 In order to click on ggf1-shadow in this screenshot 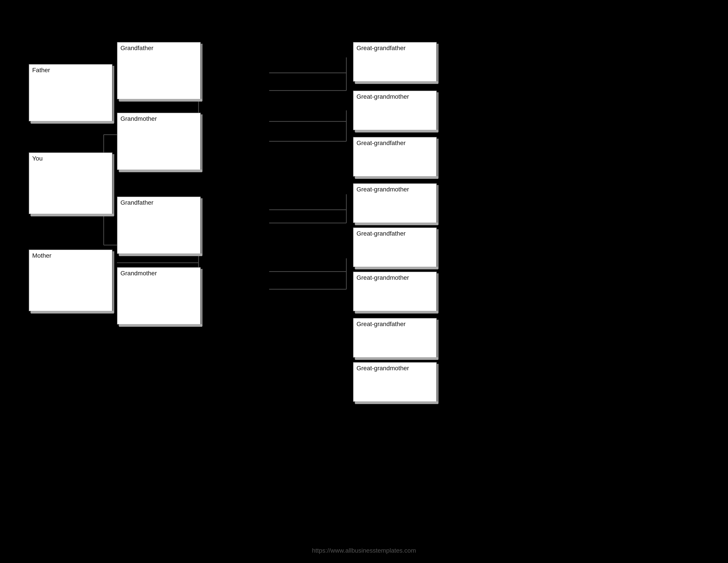, I will do `click(397, 83)`.